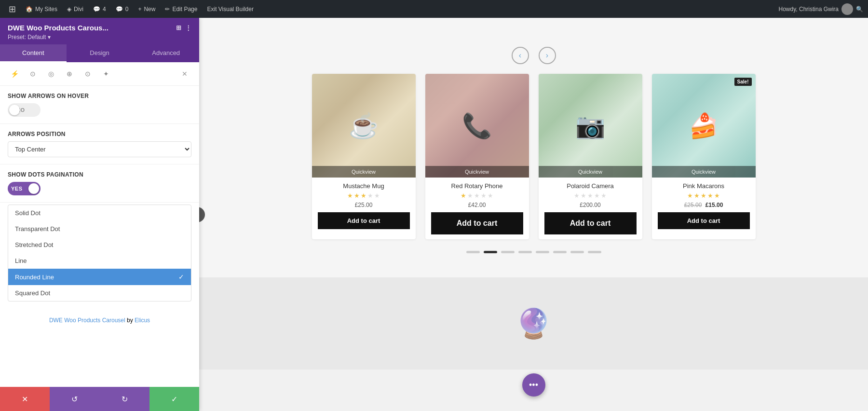 The image size is (868, 411). What do you see at coordinates (33, 74) in the screenshot?
I see `icon-2: ⊙` at bounding box center [33, 74].